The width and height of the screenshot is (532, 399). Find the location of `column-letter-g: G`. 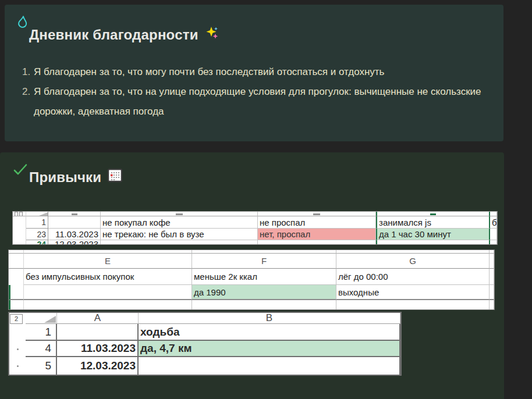

column-letter-g: G is located at coordinates (413, 261).